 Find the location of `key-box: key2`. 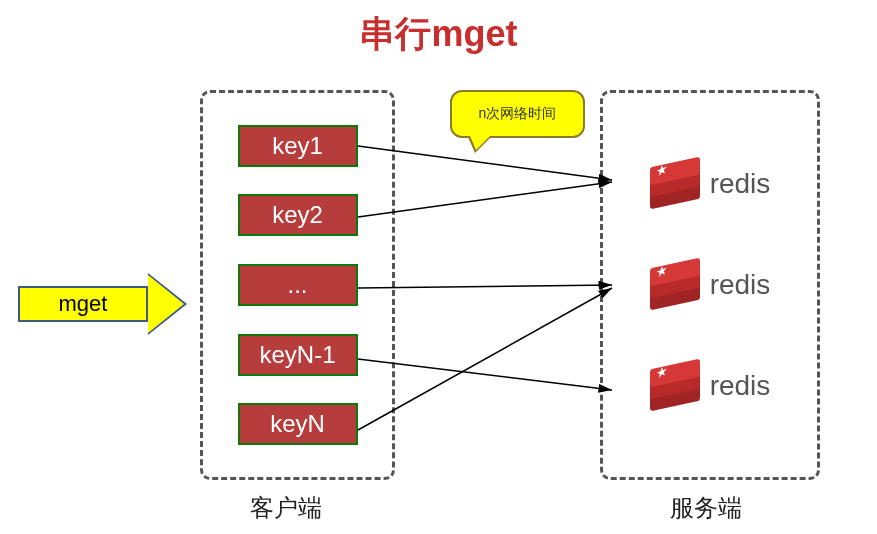

key-box: key2 is located at coordinates (298, 215).